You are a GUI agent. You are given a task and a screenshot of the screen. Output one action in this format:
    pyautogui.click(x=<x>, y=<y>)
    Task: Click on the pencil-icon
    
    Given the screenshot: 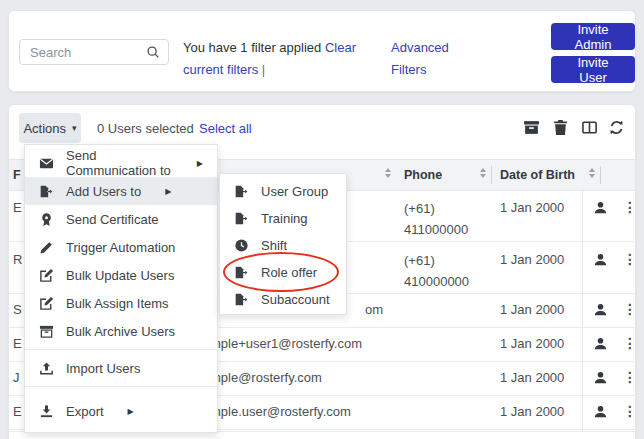 What is the action you would take?
    pyautogui.click(x=46, y=248)
    